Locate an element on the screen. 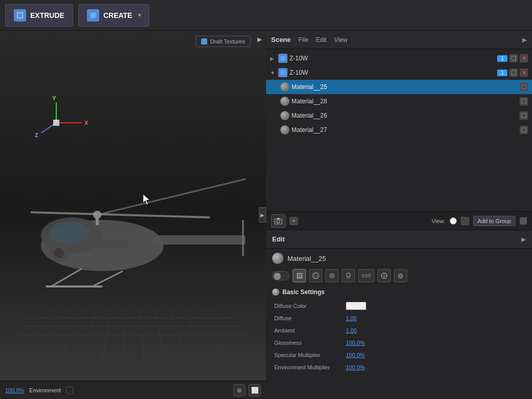 The width and height of the screenshot is (532, 399). add-scene-button: + is located at coordinates (294, 221).